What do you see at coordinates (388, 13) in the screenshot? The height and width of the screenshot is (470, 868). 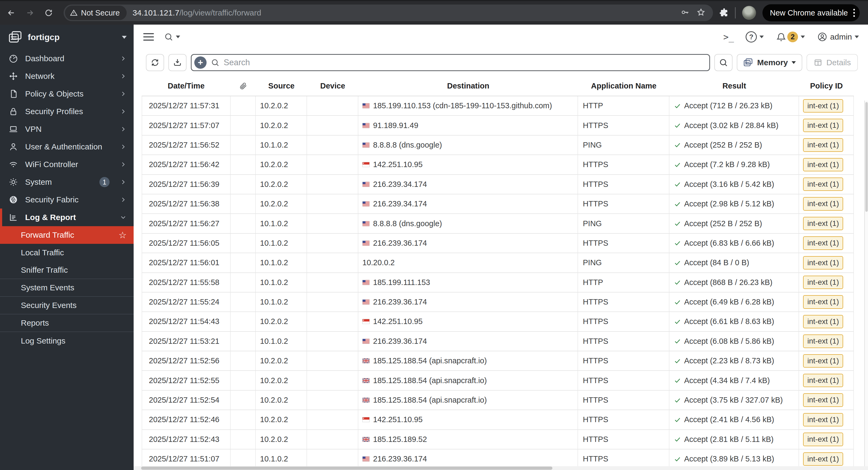 I see `address-bar: Not Secure 34.101.121.7/log/view/traffic…` at bounding box center [388, 13].